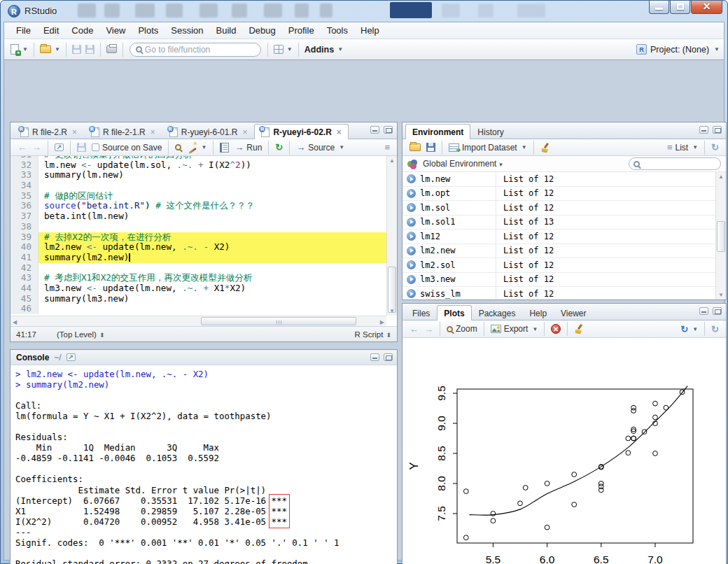 This screenshot has height=564, width=728. What do you see at coordinates (414, 329) in the screenshot?
I see `previous-plot-button: ←` at bounding box center [414, 329].